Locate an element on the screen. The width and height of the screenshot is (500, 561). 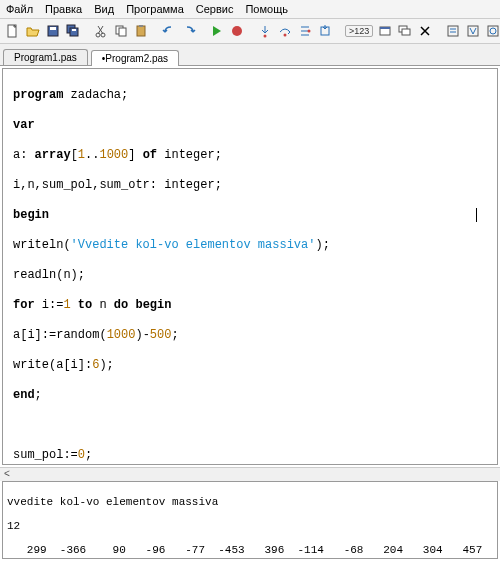
menu-edit: Правка is located at coordinates (64, 9).